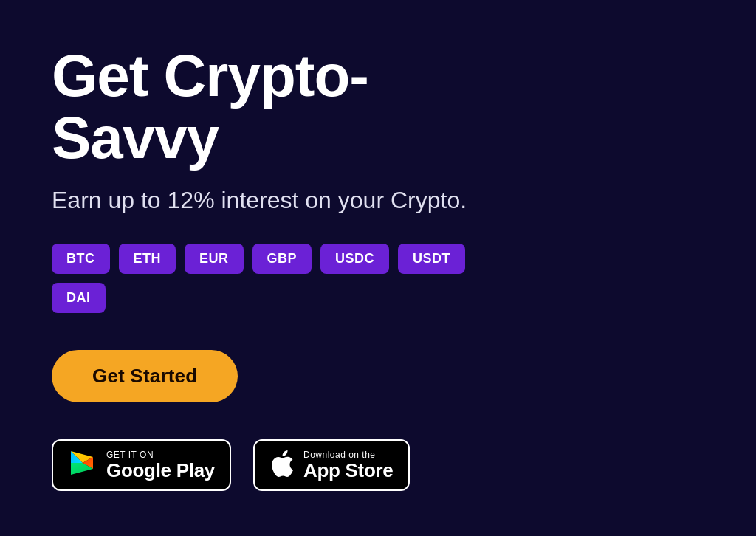 The width and height of the screenshot is (756, 536). What do you see at coordinates (161, 471) in the screenshot?
I see `google-play-big-text: Google Play` at bounding box center [161, 471].